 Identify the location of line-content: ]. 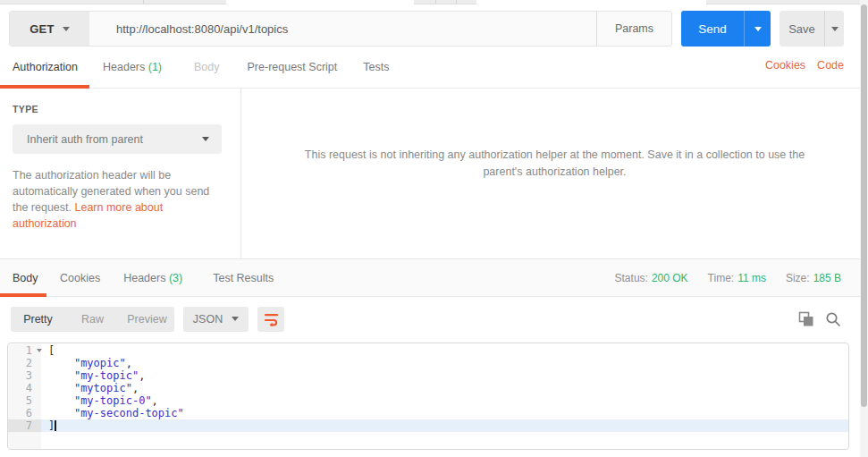
(445, 426).